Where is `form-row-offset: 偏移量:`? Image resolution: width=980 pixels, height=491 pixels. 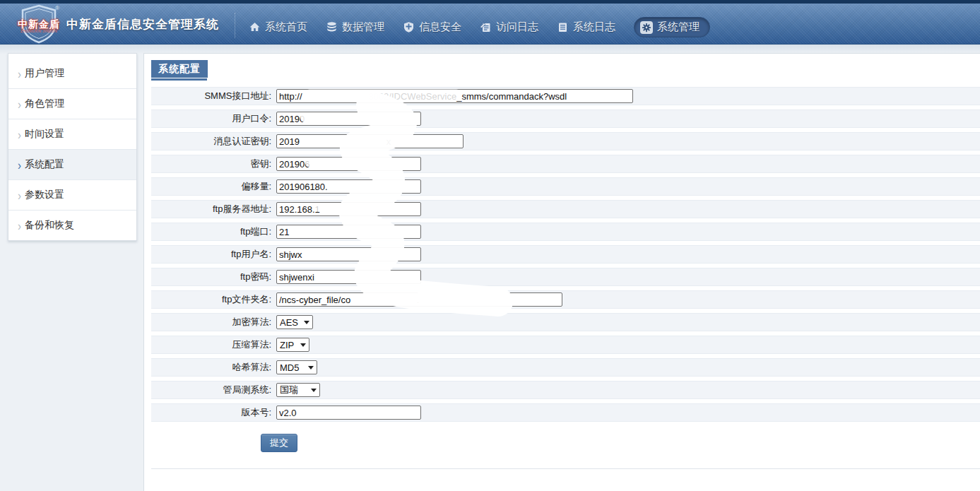 form-row-offset: 偏移量: is located at coordinates (565, 187).